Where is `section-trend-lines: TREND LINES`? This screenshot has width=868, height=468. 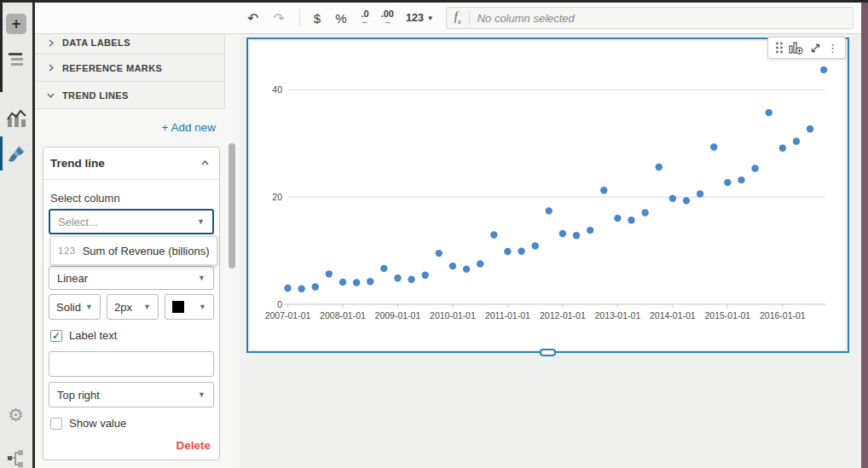
section-trend-lines: TREND LINES is located at coordinates (130, 95).